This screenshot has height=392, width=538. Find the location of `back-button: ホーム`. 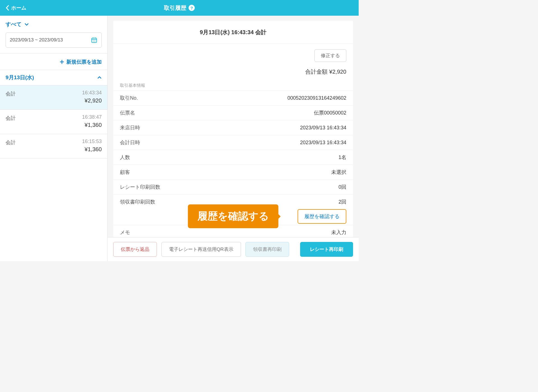

back-button: ホーム is located at coordinates (16, 8).